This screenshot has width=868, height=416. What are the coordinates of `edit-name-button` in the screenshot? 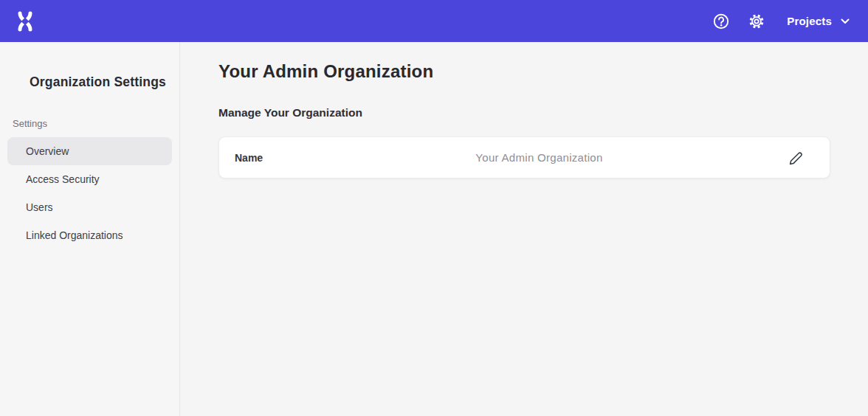 It's located at (796, 158).